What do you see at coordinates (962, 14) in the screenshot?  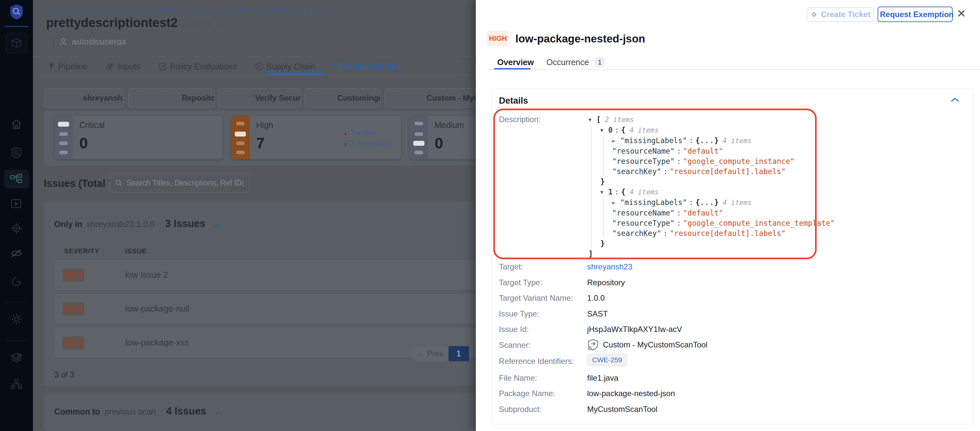 I see `close-icon: ✕` at bounding box center [962, 14].